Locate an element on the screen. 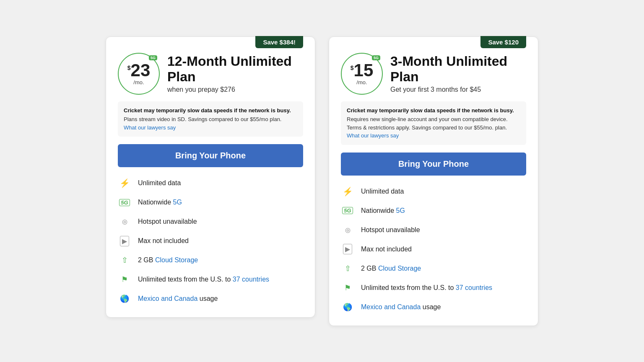 This screenshot has width=644, height=362. save-badge: Save $120 is located at coordinates (503, 42).